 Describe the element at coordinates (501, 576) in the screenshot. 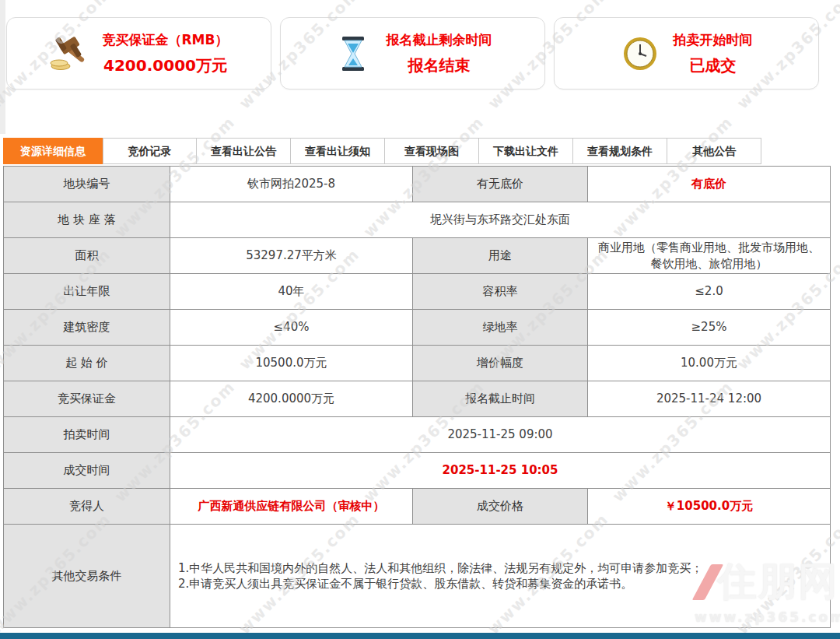

I see `field-value: 1.中华人民共和国境内外的自然人、法人和其他组织，除法律、法规另有规定外，均可申…` at that location.